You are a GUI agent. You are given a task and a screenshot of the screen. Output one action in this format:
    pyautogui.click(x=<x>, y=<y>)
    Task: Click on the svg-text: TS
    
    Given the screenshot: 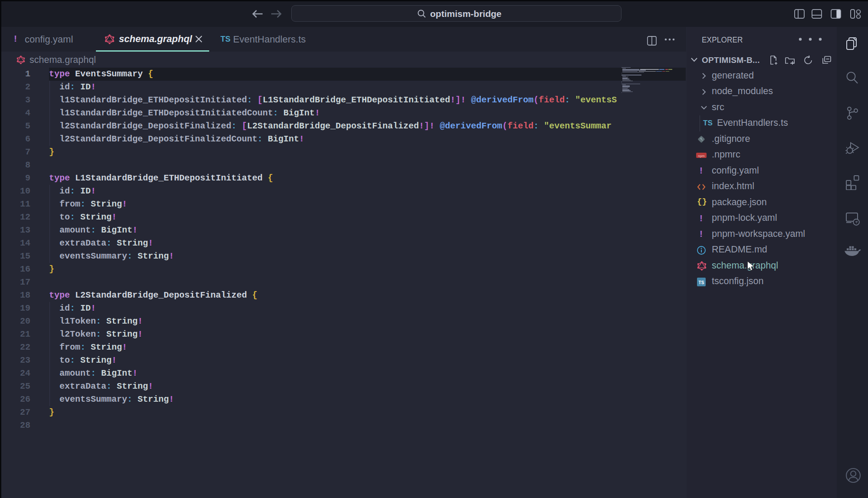 What is the action you would take?
    pyautogui.click(x=701, y=282)
    